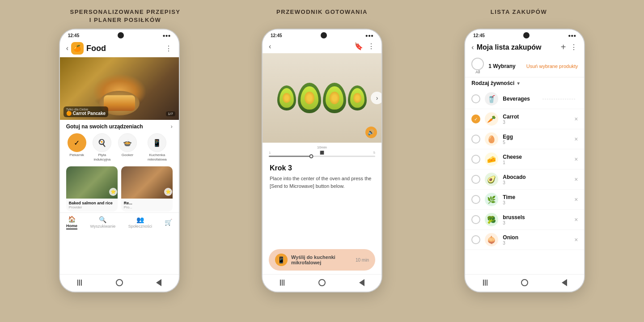 The image size is (644, 322). What do you see at coordinates (519, 16) in the screenshot?
I see `section-title-3: LISTA ZAKUPÓW` at bounding box center [519, 16].